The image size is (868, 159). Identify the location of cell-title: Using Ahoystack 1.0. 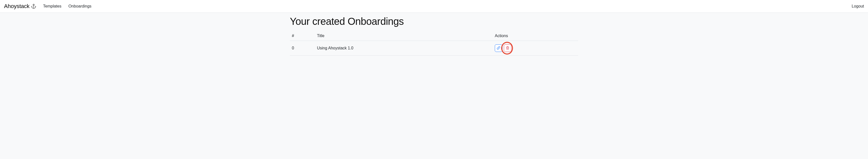
(404, 48).